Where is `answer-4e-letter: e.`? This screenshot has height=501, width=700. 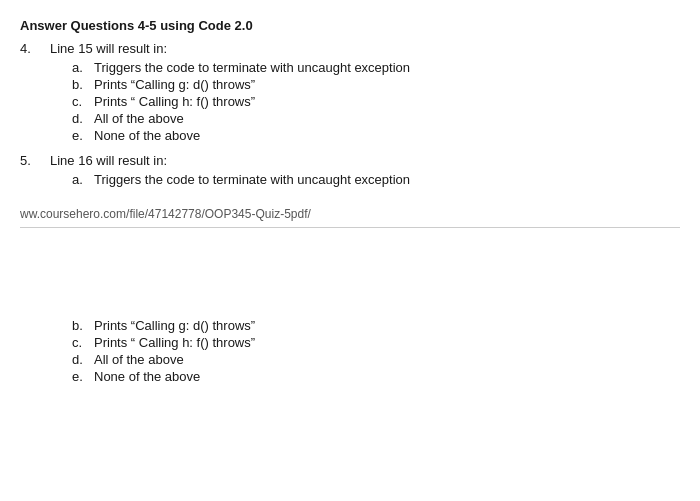
answer-4e-letter: e. is located at coordinates (83, 136).